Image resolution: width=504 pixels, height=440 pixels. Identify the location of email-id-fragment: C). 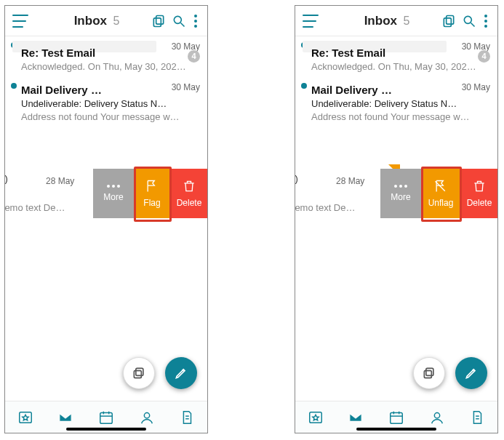
(297, 179).